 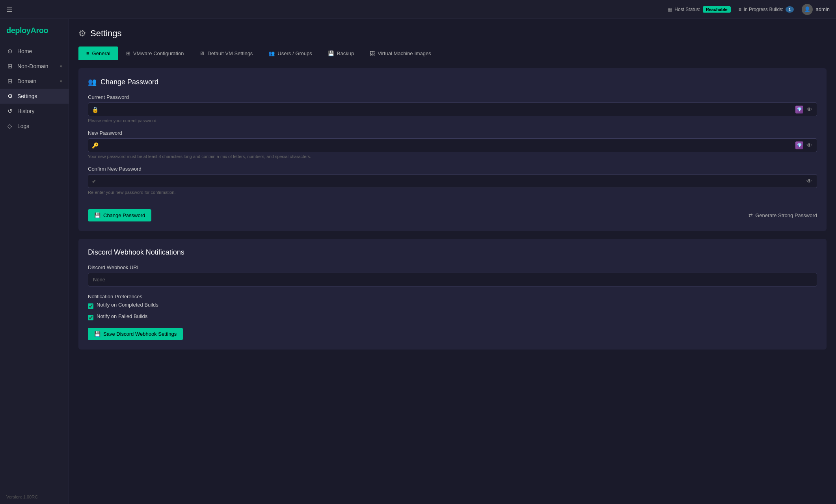 I want to click on webhook-url-input, so click(x=452, y=280).